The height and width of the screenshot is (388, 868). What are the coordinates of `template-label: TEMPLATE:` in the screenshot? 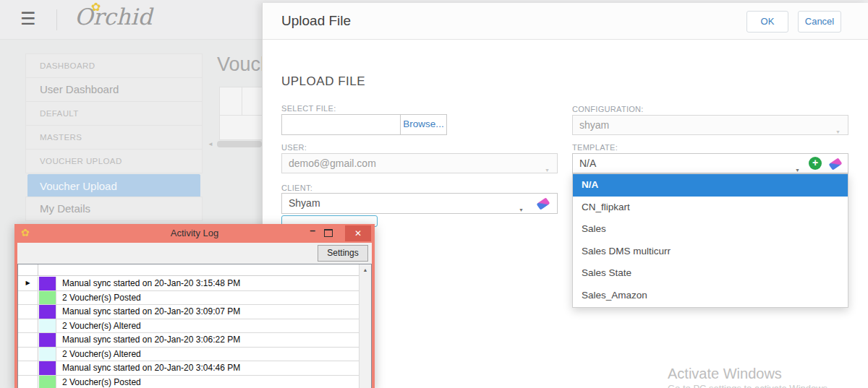 It's located at (595, 147).